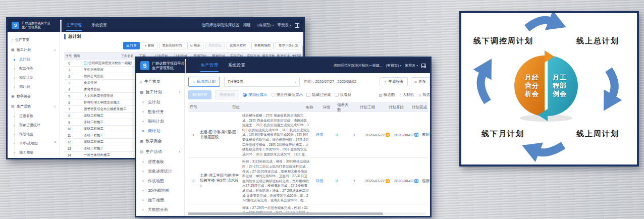 This screenshot has width=644, height=219. I want to click on column-header: 计划开始, so click(396, 107).